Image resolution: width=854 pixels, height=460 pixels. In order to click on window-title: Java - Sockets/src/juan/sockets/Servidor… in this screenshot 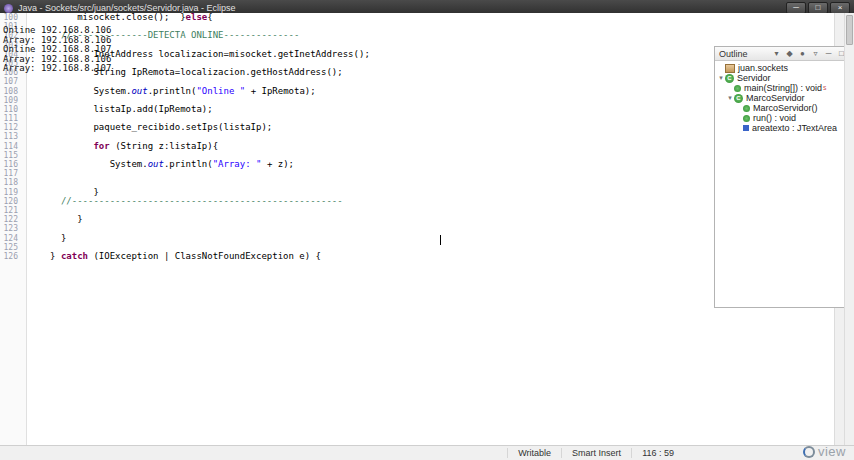, I will do `click(127, 8)`.